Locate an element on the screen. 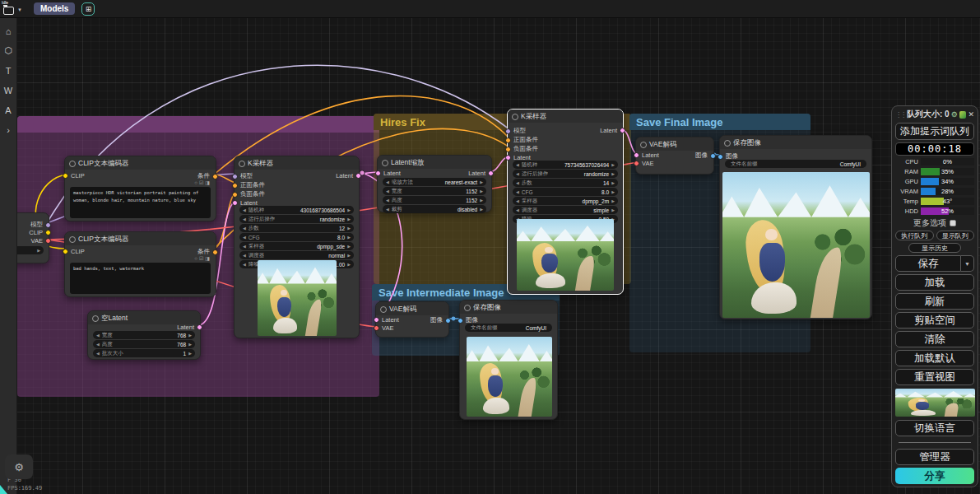  share-button: 分享 is located at coordinates (935, 476).